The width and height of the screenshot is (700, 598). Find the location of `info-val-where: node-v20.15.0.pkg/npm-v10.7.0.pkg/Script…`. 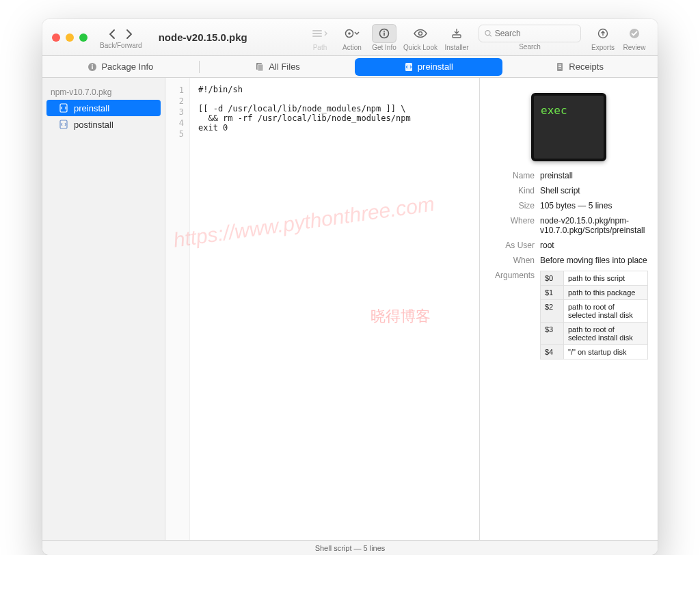

info-val-where: node-v20.15.0.pkg/npm-v10.7.0.pkg/Script… is located at coordinates (594, 226).